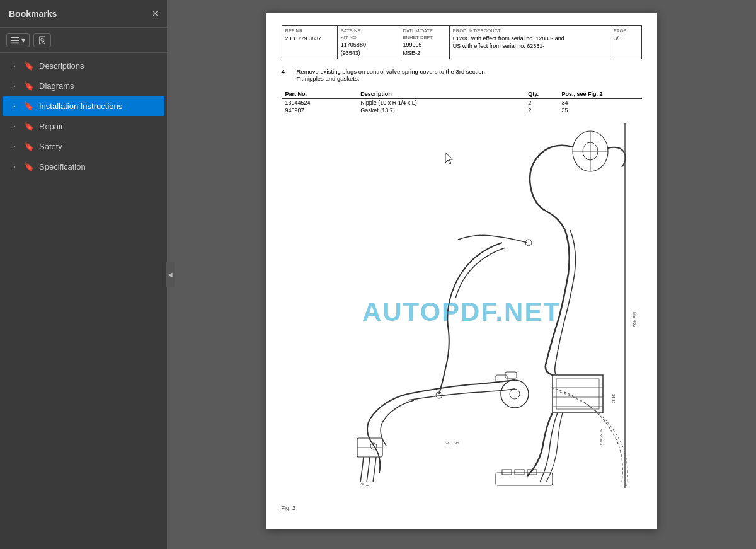 The width and height of the screenshot is (756, 549). What do you see at coordinates (98, 106) in the screenshot?
I see `sidebar-label-installation: Installation Instructions` at bounding box center [98, 106].